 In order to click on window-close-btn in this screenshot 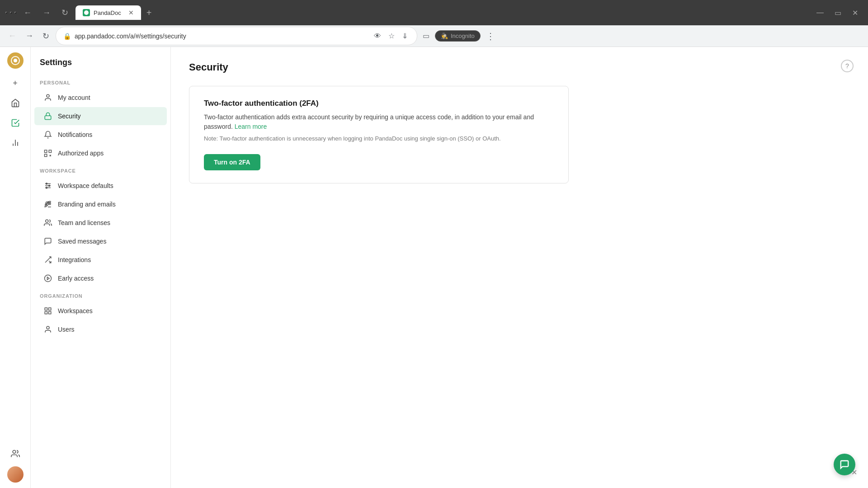, I will do `click(6, 13)`.